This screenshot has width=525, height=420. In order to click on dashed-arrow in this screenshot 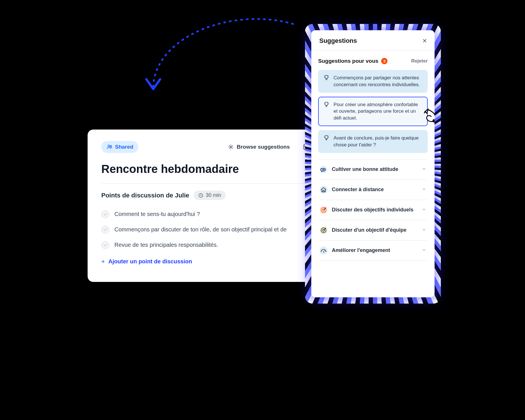, I will do `click(219, 61)`.